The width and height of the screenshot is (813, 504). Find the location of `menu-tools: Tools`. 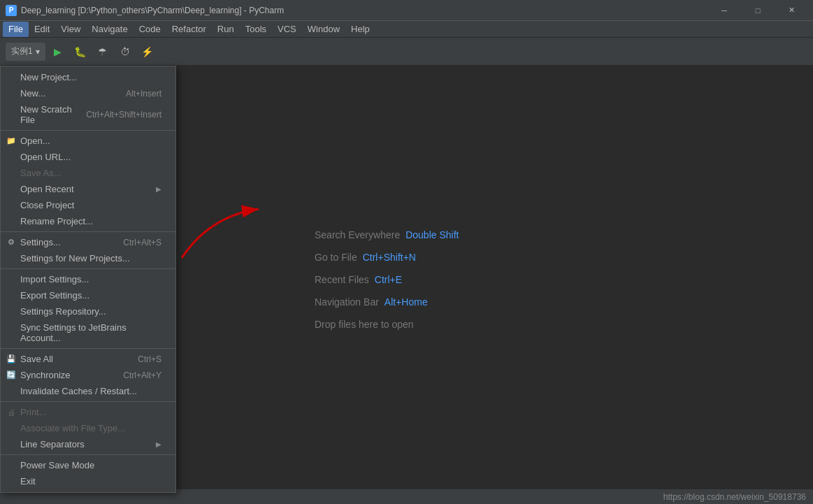

menu-tools: Tools is located at coordinates (256, 29).